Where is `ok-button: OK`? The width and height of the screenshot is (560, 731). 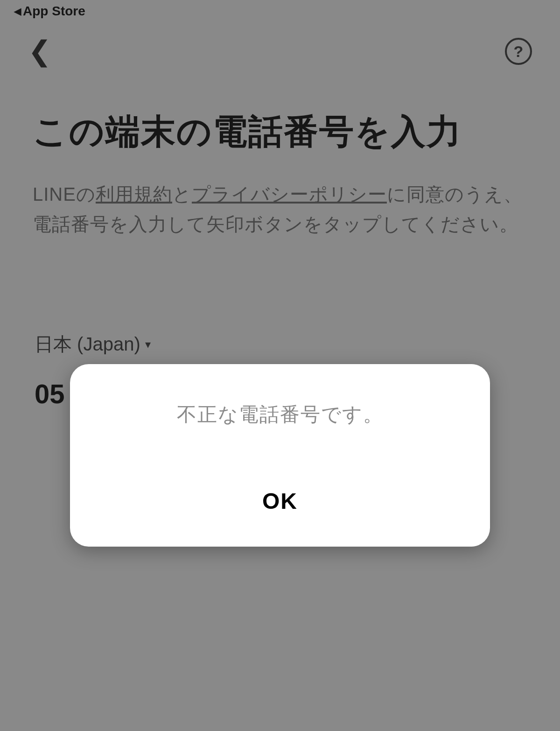
ok-button: OK is located at coordinates (280, 501).